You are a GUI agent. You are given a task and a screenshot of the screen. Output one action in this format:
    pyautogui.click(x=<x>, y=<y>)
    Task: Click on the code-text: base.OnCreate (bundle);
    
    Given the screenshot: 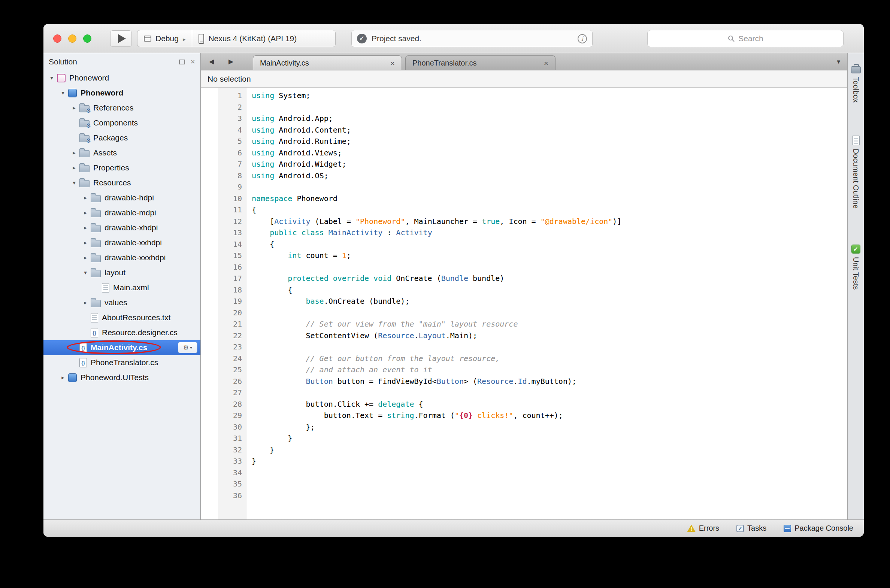 What is the action you would take?
    pyautogui.click(x=329, y=302)
    